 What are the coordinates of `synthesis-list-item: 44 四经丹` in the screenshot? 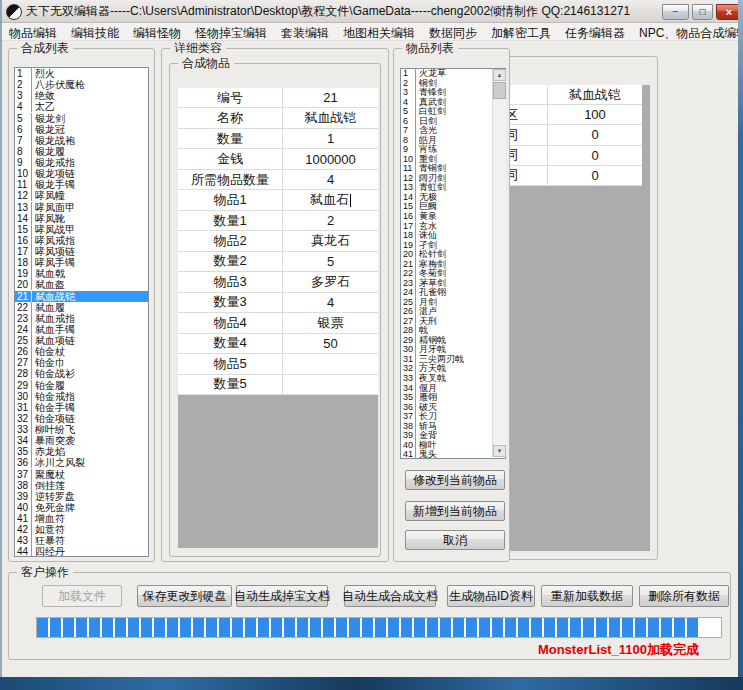 It's located at (82, 552).